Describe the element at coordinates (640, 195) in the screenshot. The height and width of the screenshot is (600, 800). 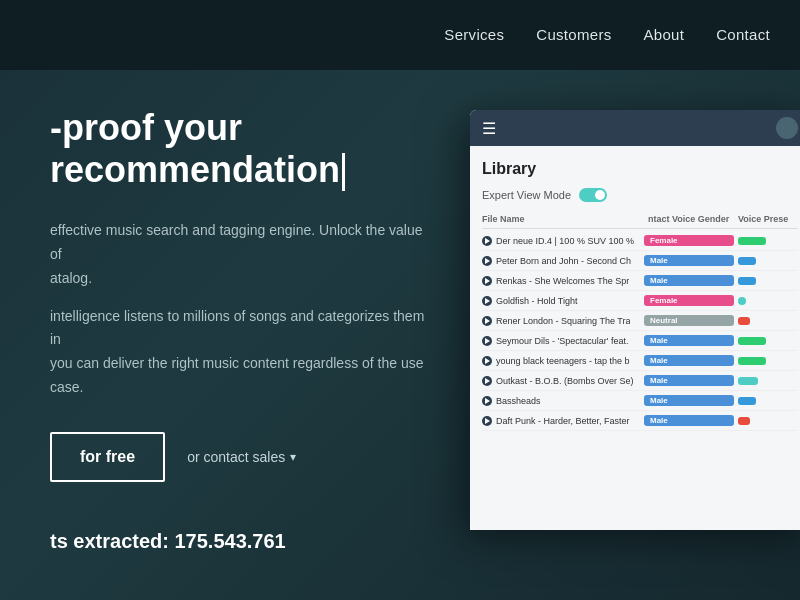
I see `expert-mode-row: Expert View Mode` at that location.